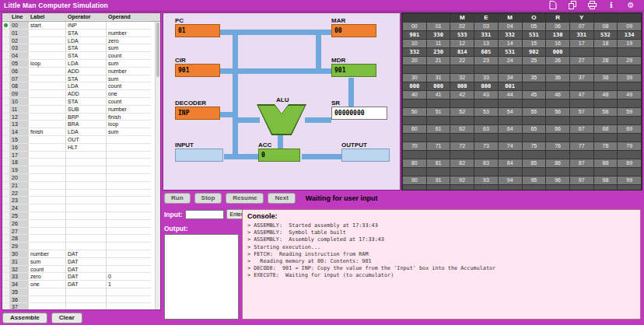 This screenshot has height=325, width=644. I want to click on editor-row: 24, so click(81, 208).